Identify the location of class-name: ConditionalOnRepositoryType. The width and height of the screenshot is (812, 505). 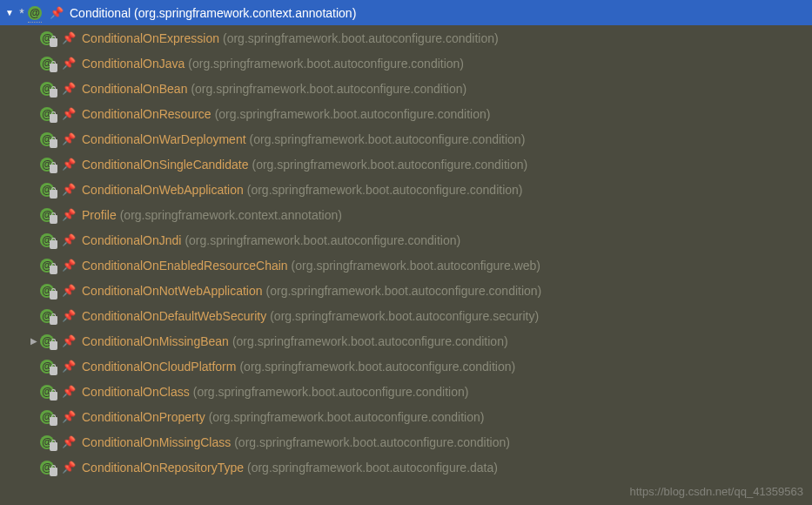
(163, 468).